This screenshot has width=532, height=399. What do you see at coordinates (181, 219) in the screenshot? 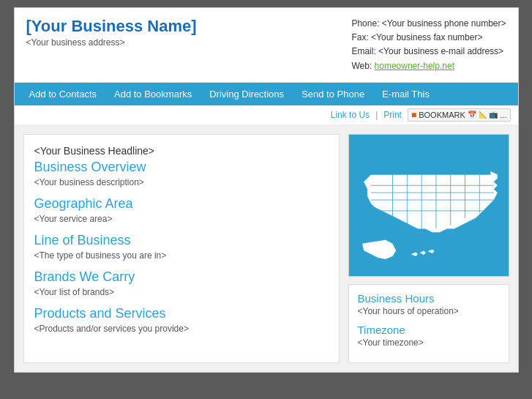
I see `section-desc-geographic: <Your service area>` at bounding box center [181, 219].